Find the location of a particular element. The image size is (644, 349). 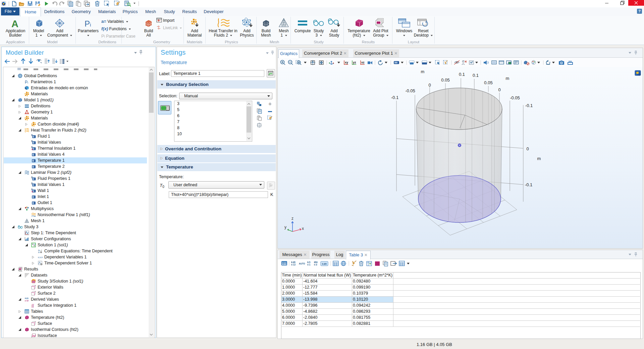

svg-text: y is located at coordinates (285, 227).